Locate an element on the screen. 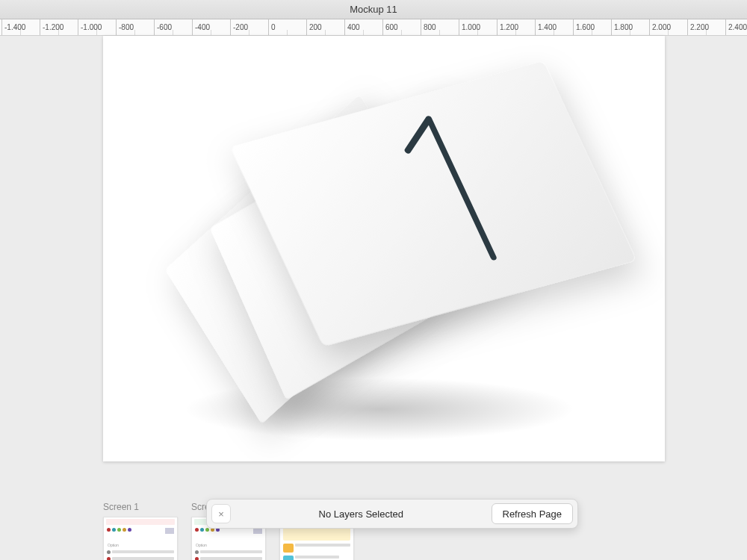 This screenshot has height=560, width=747. ruler-tick: -800 is located at coordinates (125, 27).